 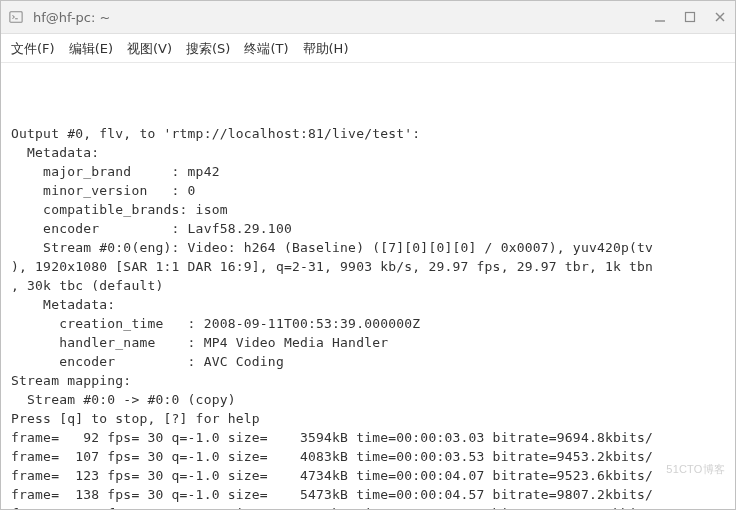 I want to click on terminal-line: Stream #0:0(eng): Video: h264 (Baseline)…, so click(x=368, y=248).